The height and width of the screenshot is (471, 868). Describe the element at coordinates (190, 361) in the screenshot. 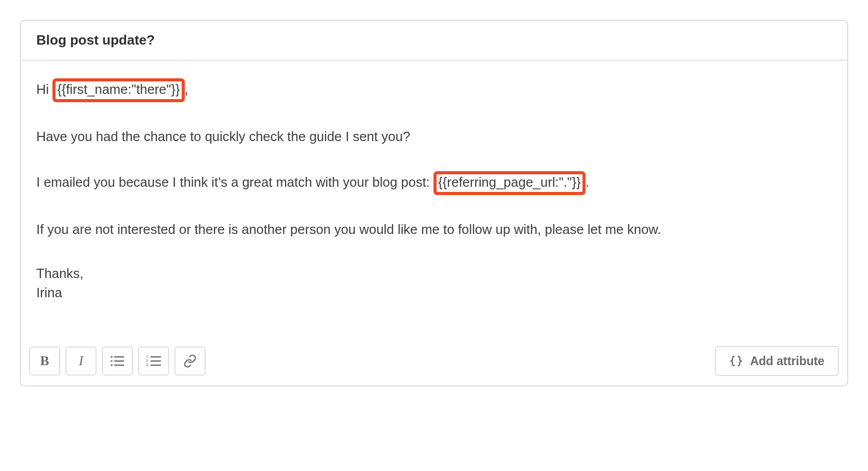

I see `link-button` at that location.